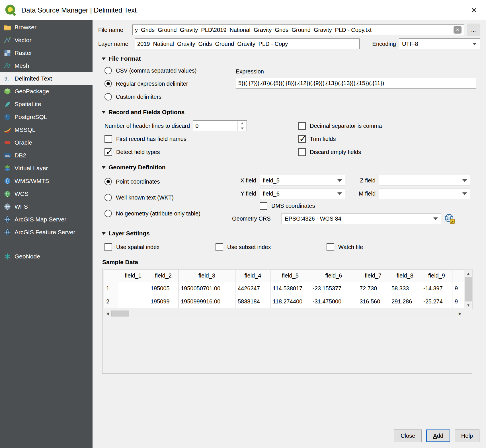 This screenshot has height=448, width=486. I want to click on expression-input: 5})(.{7})(.{8})(.{5})(.{8})(.{12})(.{9})…, so click(356, 83).